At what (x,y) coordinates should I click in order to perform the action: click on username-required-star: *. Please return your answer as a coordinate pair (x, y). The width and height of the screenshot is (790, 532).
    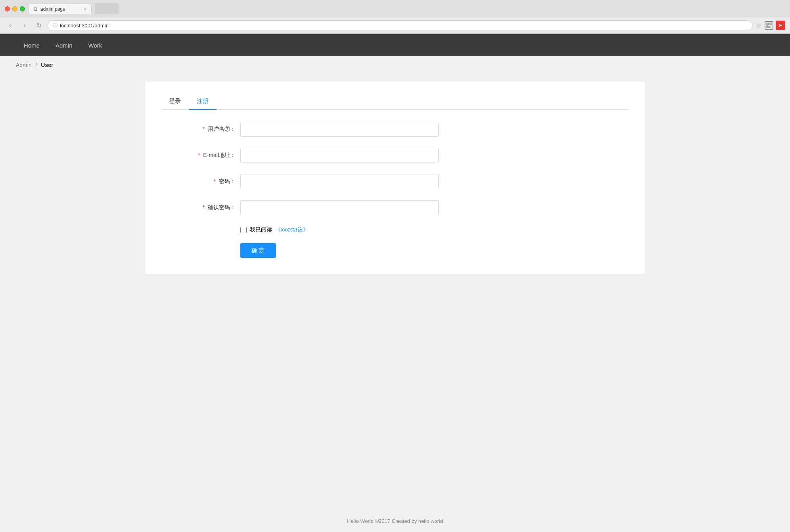
    Looking at the image, I should click on (204, 129).